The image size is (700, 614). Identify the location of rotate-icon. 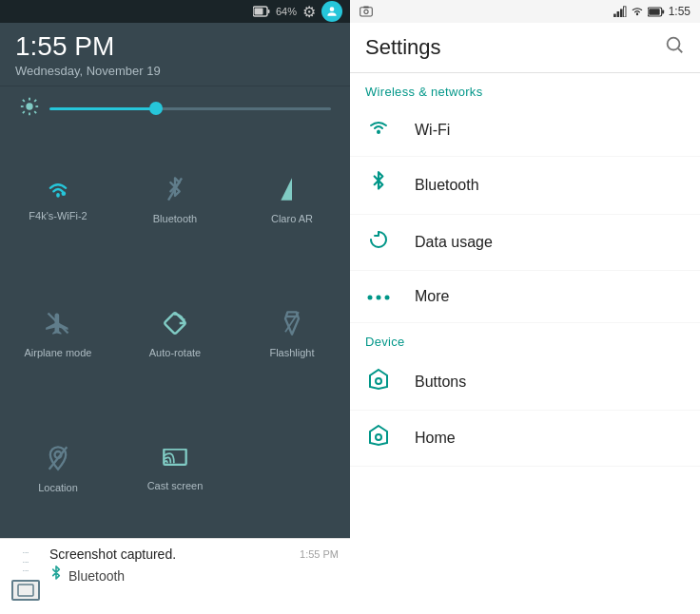
(175, 325).